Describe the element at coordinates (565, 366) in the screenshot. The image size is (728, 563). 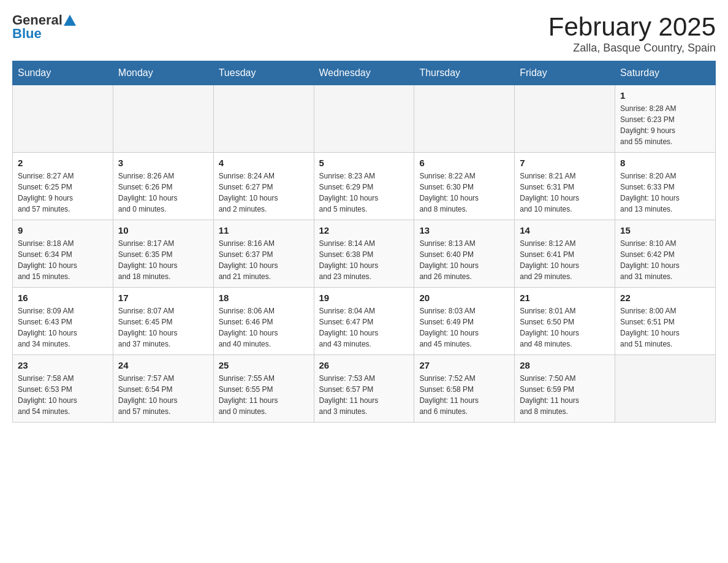
I see `day-number: 28` at that location.